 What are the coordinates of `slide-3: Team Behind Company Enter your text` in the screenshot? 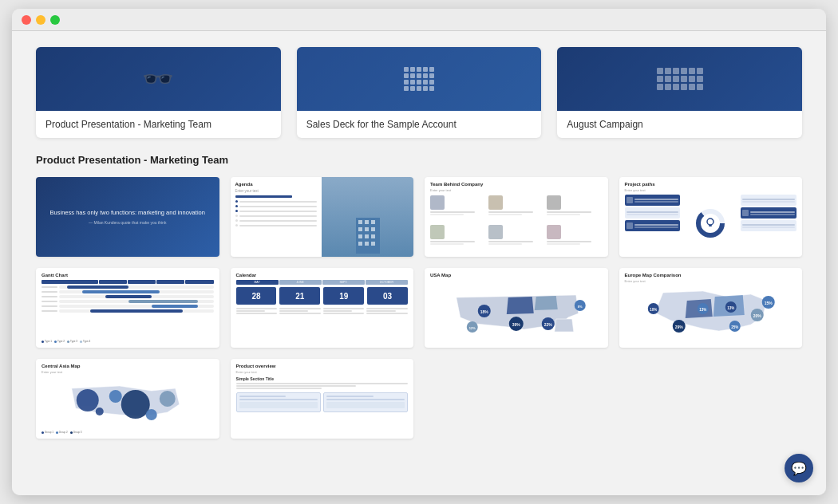 It's located at (516, 217).